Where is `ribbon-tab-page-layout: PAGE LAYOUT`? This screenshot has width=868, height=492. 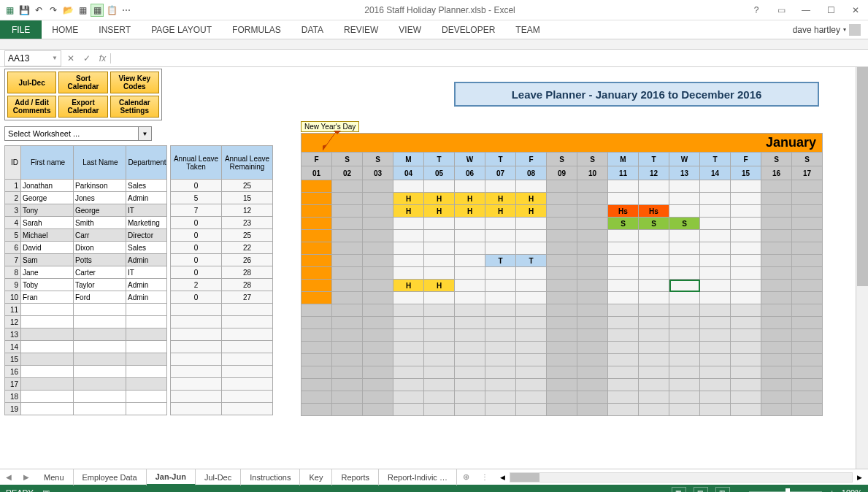 ribbon-tab-page-layout: PAGE LAYOUT is located at coordinates (181, 29).